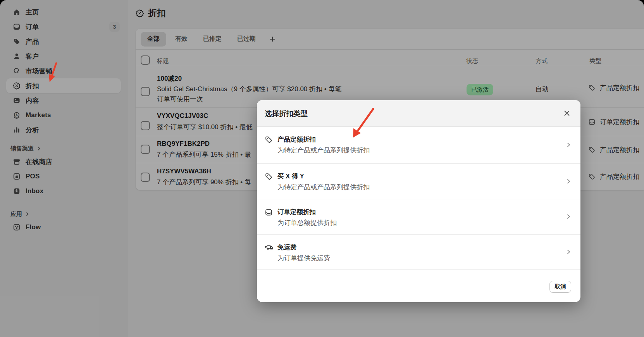  What do you see at coordinates (291, 176) in the screenshot?
I see `option-title: 买 X 得 Y` at bounding box center [291, 176].